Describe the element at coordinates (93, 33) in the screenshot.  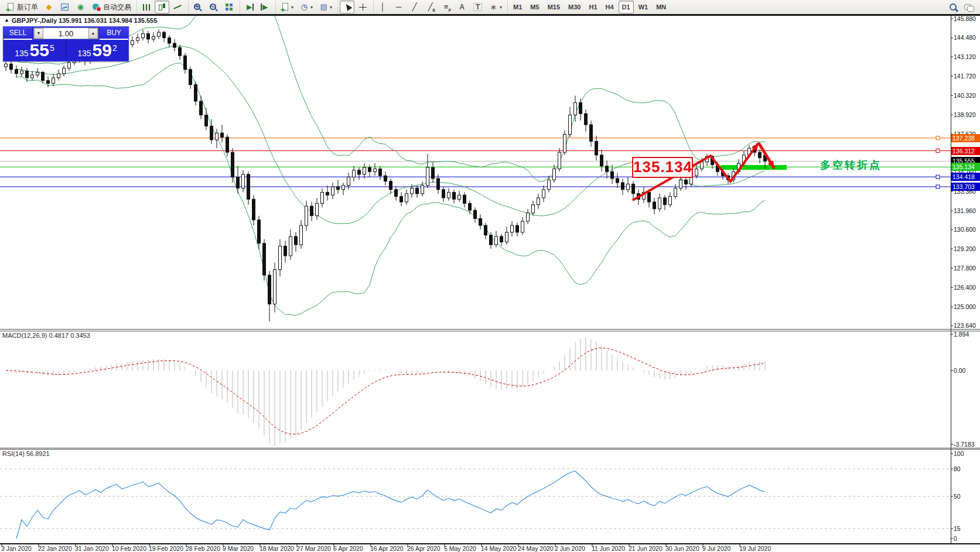
I see `volume-increase-button: ▲` at that location.